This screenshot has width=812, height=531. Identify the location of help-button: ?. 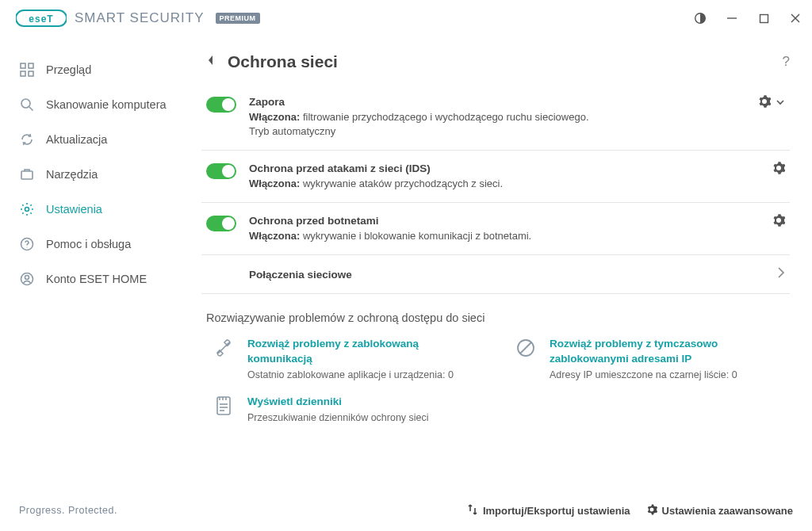
(787, 62).